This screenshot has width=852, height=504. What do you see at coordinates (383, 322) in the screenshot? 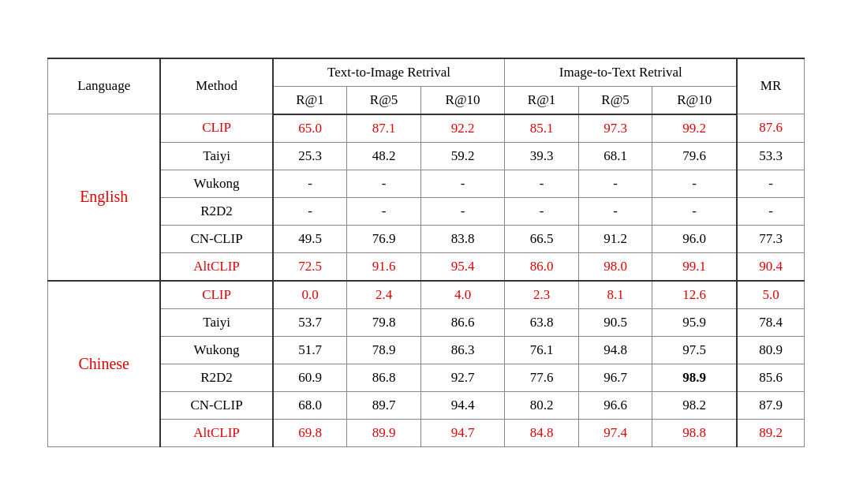
I see `cell-tti_r5: 79.8` at bounding box center [383, 322].